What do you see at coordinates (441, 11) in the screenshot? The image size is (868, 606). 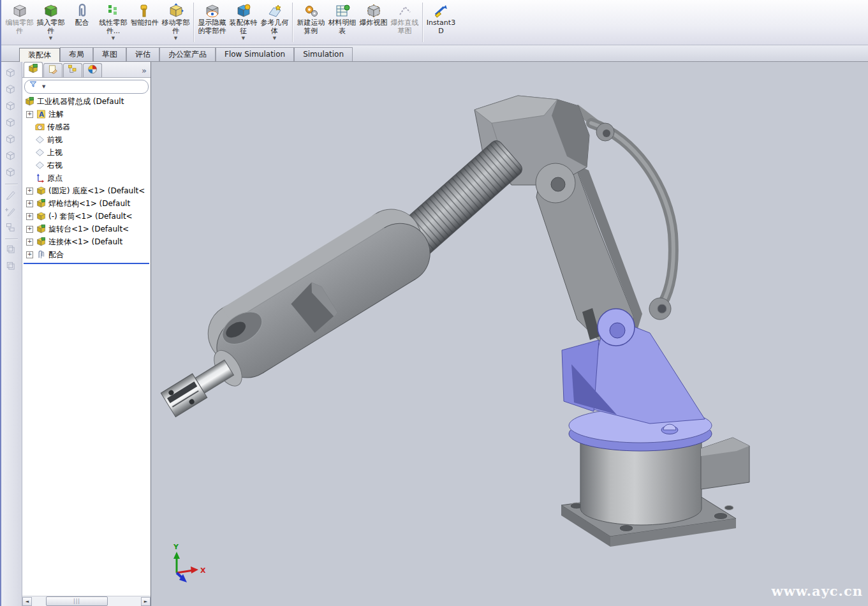 I see `instant3d-icon` at bounding box center [441, 11].